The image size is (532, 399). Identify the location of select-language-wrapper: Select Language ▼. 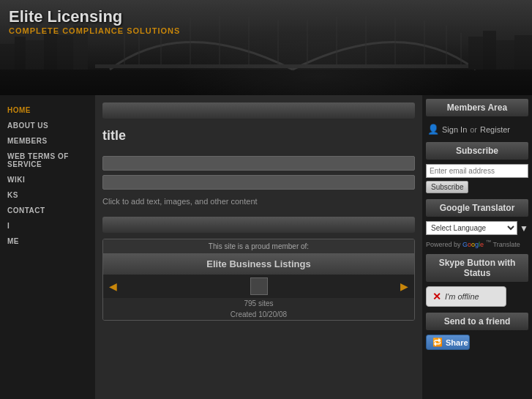
(477, 228).